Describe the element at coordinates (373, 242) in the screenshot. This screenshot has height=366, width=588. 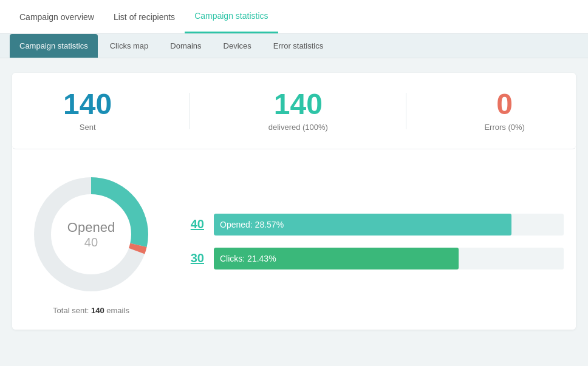
I see `bars-section: 40 Opened: 28.57% 30 Clicks: 21.43%` at that location.